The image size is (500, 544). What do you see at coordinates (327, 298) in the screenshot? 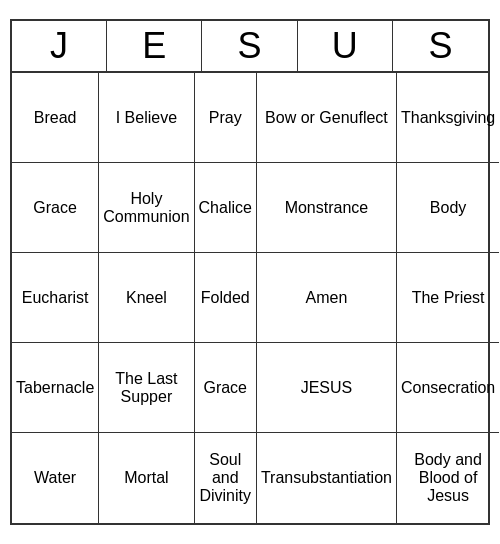
I see `bingo-cell-13: Amen` at bounding box center [327, 298].